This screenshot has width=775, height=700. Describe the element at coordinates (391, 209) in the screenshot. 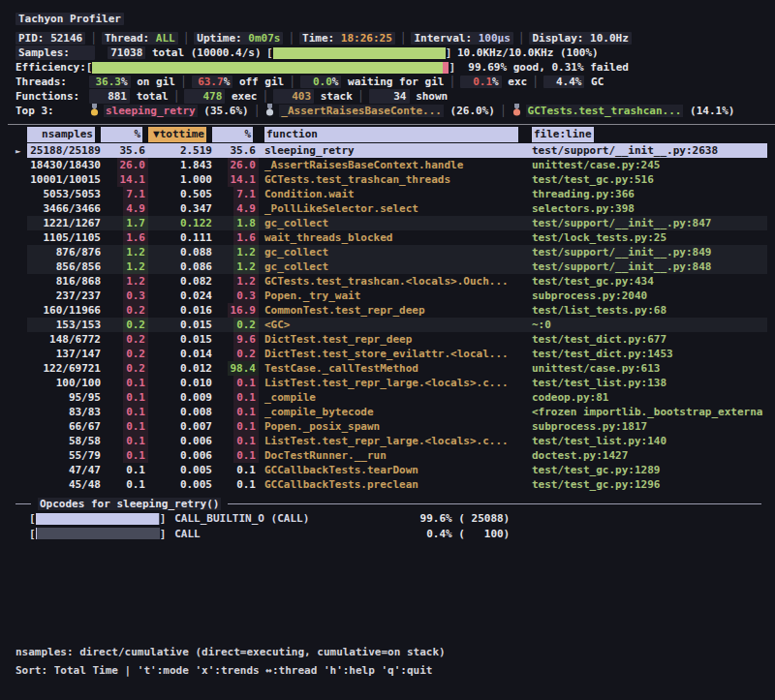

I see `table-row: ► 3466/3466 4.9 0.347 4.9 _PollLikeSelec…` at that location.